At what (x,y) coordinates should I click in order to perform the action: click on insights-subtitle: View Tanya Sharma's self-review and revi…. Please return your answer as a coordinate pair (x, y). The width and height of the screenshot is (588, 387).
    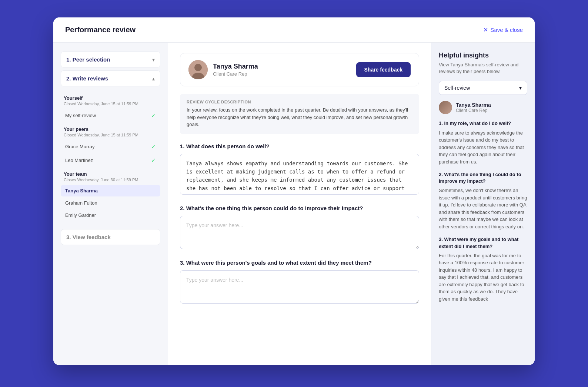
    Looking at the image, I should click on (483, 68).